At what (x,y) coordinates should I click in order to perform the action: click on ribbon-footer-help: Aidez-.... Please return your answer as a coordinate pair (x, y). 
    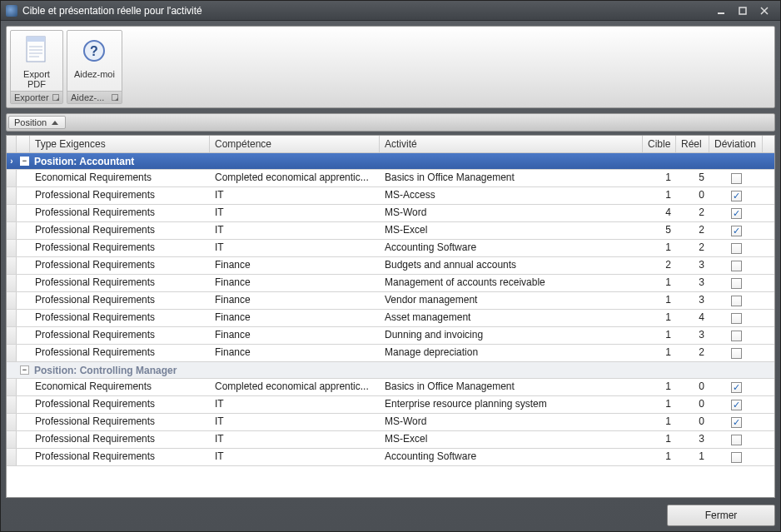
    Looking at the image, I should click on (95, 97).